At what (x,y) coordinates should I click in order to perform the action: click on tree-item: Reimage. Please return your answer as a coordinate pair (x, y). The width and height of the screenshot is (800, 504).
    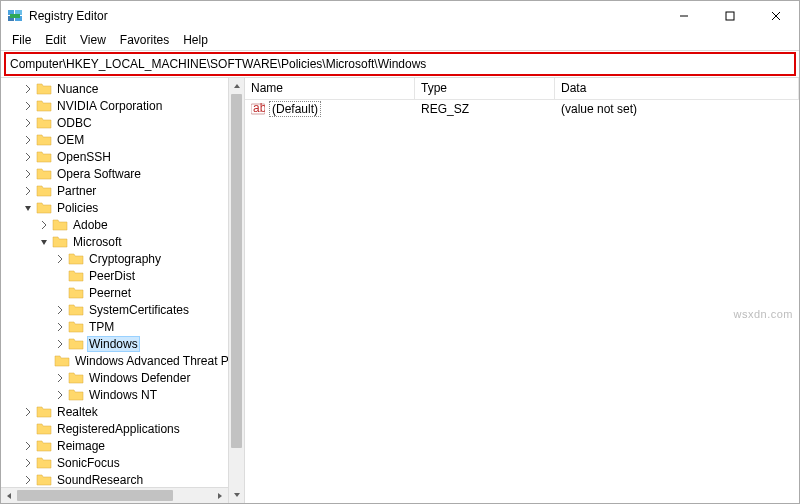
    Looking at the image, I should click on (114, 446).